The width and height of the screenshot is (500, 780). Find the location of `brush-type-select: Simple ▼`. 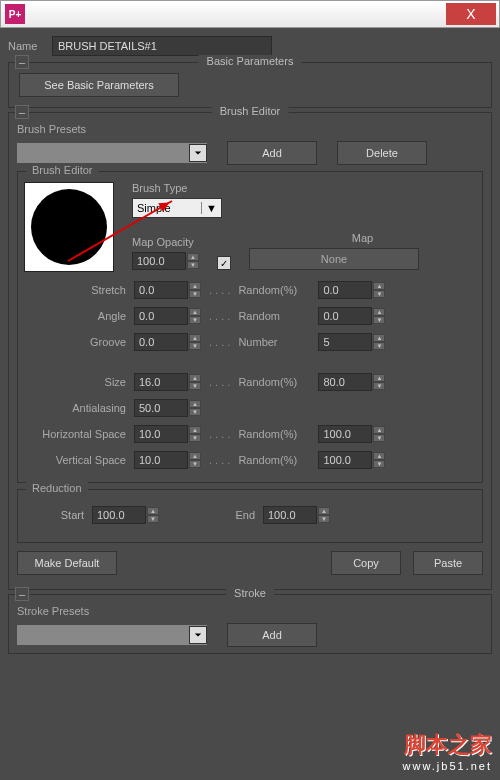

brush-type-select: Simple ▼ is located at coordinates (177, 208).